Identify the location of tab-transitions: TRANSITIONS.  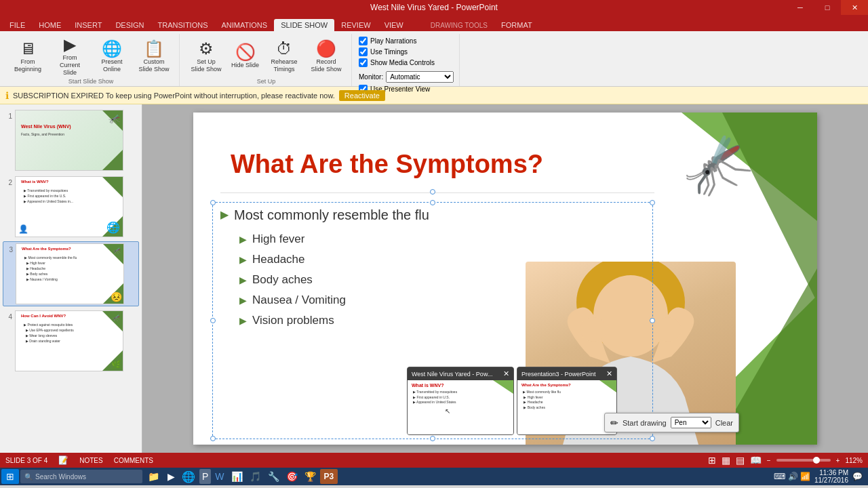
(183, 25).